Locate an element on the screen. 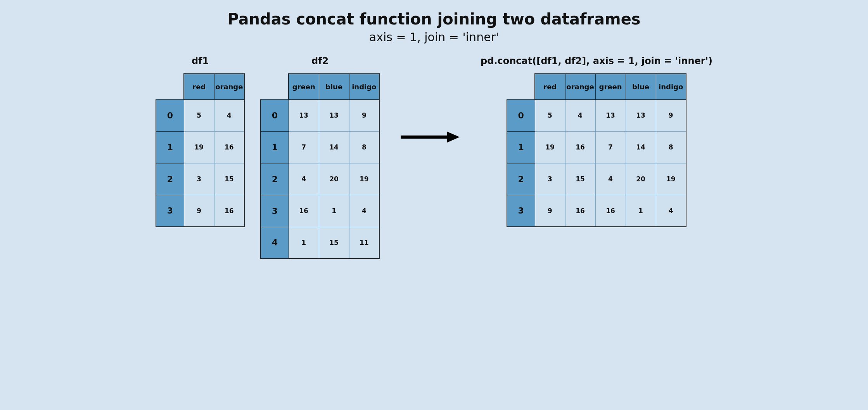  arrow-container is located at coordinates (430, 137).